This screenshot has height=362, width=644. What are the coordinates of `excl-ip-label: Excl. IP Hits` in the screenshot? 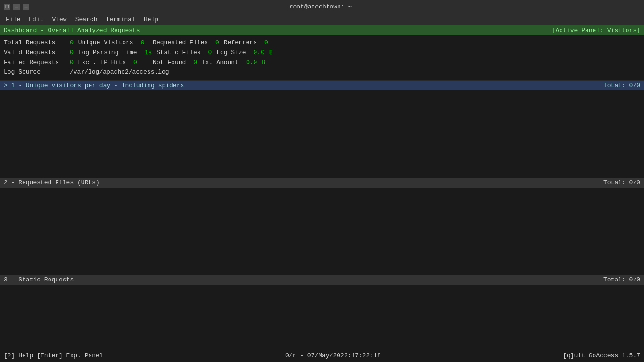 It's located at (100, 63).